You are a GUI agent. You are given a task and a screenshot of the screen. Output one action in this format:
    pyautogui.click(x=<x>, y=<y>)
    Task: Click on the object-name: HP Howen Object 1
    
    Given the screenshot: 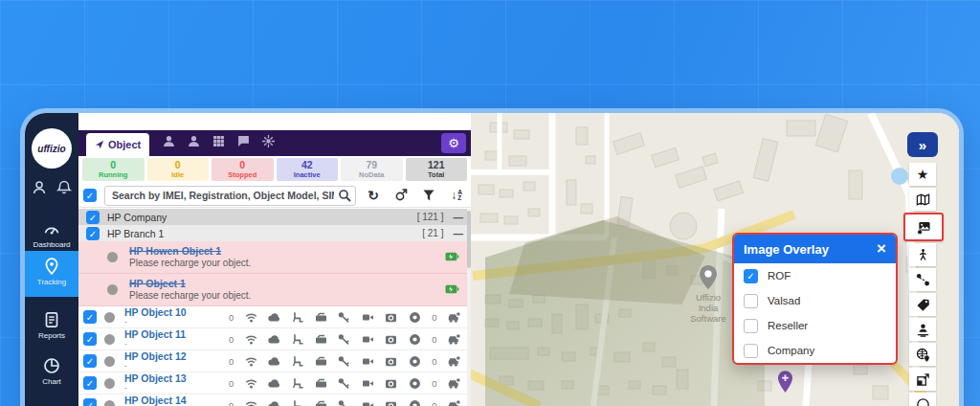 What is the action you would take?
    pyautogui.click(x=189, y=251)
    